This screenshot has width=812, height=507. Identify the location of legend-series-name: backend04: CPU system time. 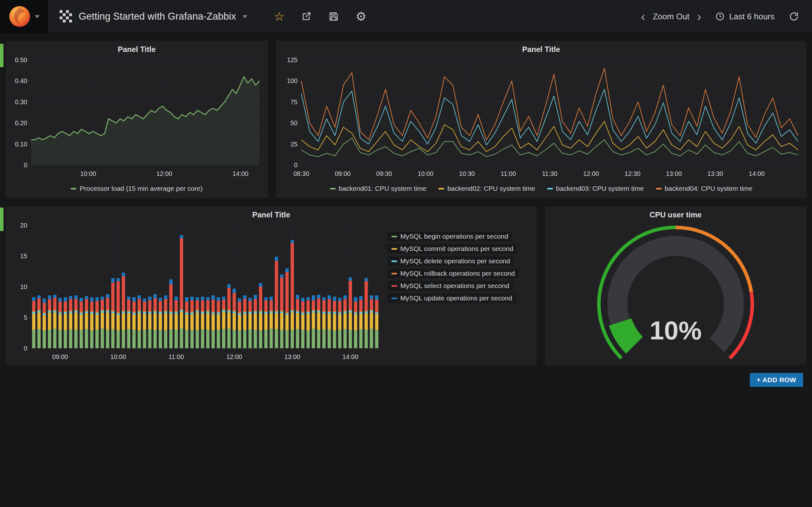
(709, 188).